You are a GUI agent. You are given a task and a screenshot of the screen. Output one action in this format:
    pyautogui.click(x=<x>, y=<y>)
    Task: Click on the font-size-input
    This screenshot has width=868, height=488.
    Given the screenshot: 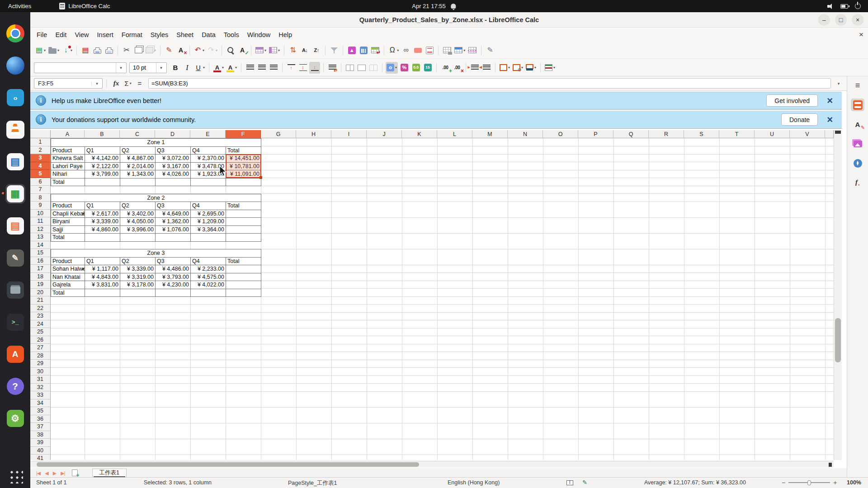 What is the action you would take?
    pyautogui.click(x=143, y=68)
    